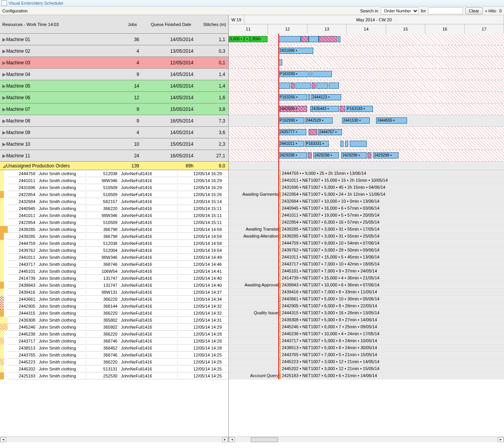 Image resolution: width=504 pixels, height=448 pixels. Describe the element at coordinates (114, 40) in the screenshot. I see `machine-row: ▶Machine 013614/05/20141,1` at that location.